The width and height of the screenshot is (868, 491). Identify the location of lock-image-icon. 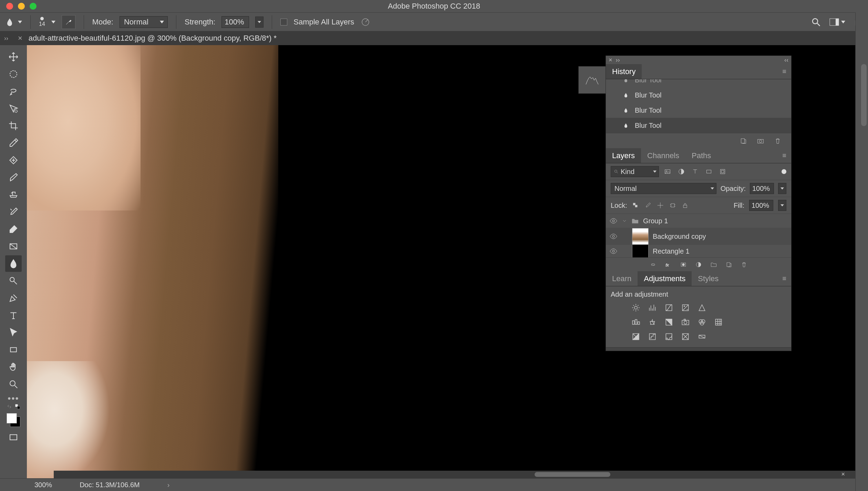
(648, 205).